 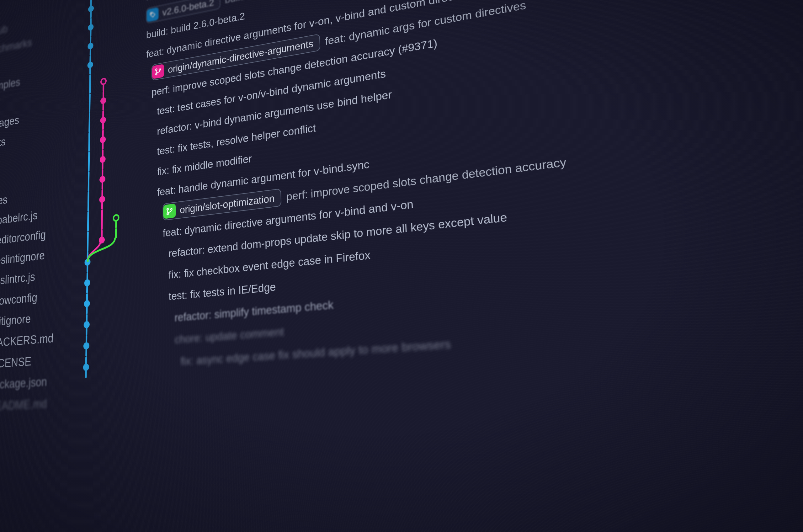 I want to click on tag-icon, so click(x=153, y=15).